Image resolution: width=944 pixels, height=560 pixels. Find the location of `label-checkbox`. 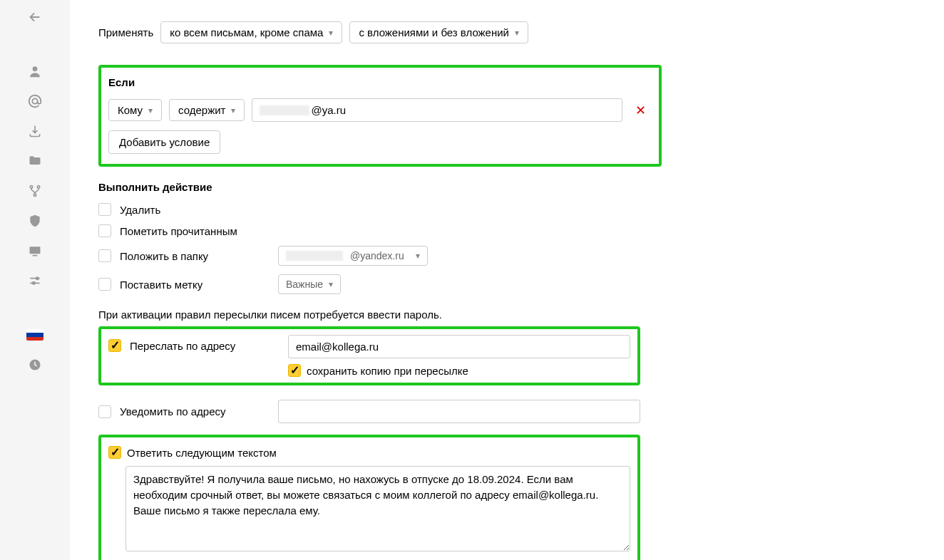

label-checkbox is located at coordinates (105, 284).